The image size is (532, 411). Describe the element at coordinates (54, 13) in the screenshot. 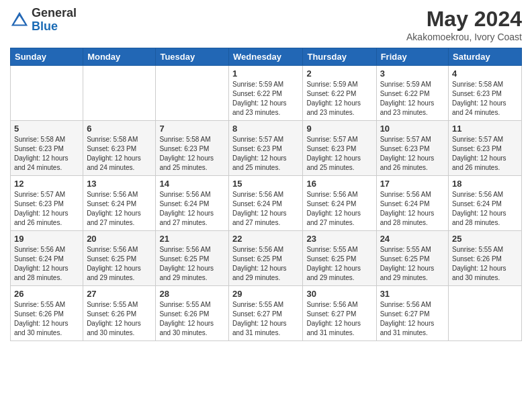

I see `logo-general: General` at that location.